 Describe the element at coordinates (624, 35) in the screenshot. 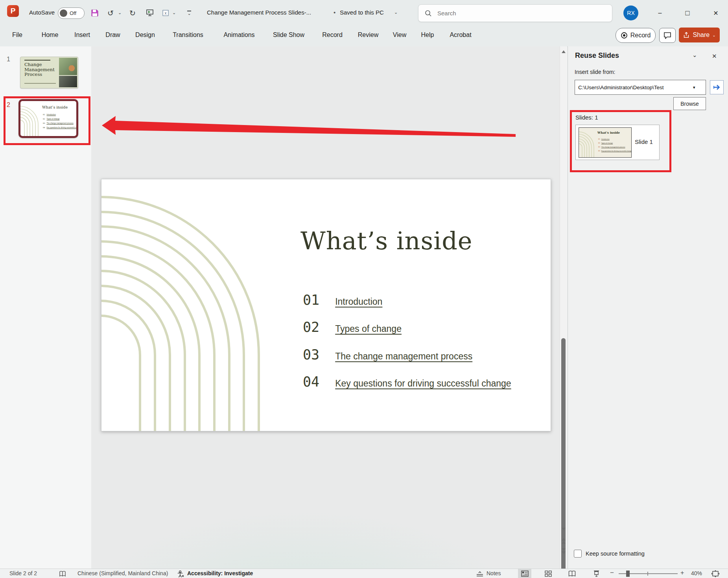

I see `record-dot-icon` at that location.